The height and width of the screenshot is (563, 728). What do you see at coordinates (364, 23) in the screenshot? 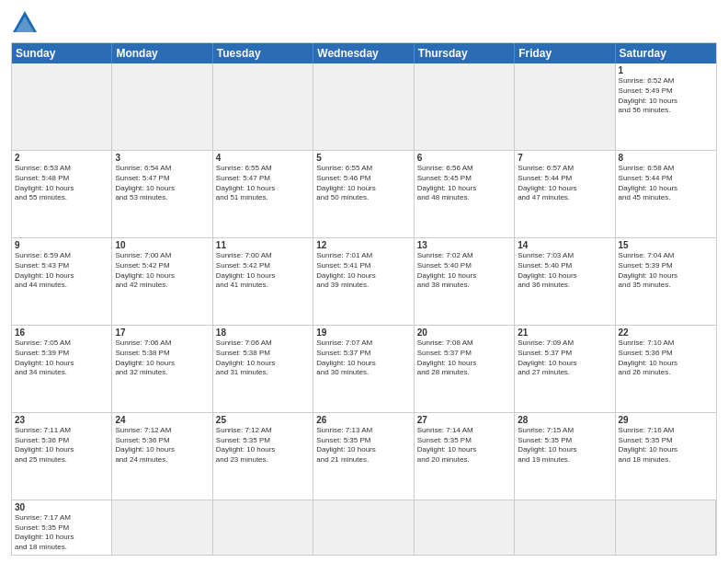
I see `header` at bounding box center [364, 23].